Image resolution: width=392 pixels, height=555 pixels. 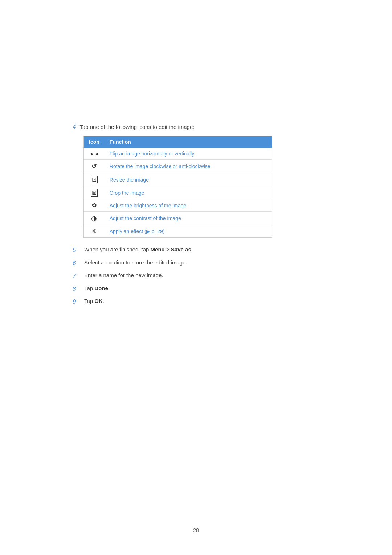 I want to click on step9-number: 9, so click(x=77, y=302).